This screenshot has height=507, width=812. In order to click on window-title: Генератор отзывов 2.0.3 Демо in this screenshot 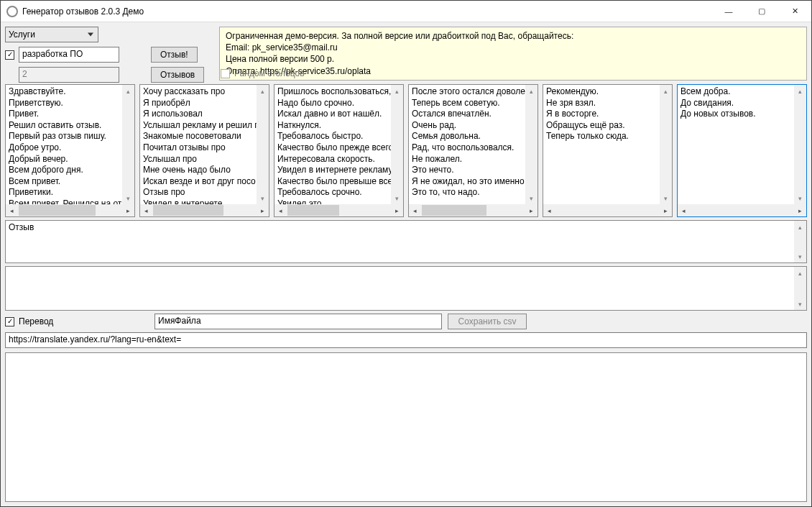, I will do `click(83, 12)`.